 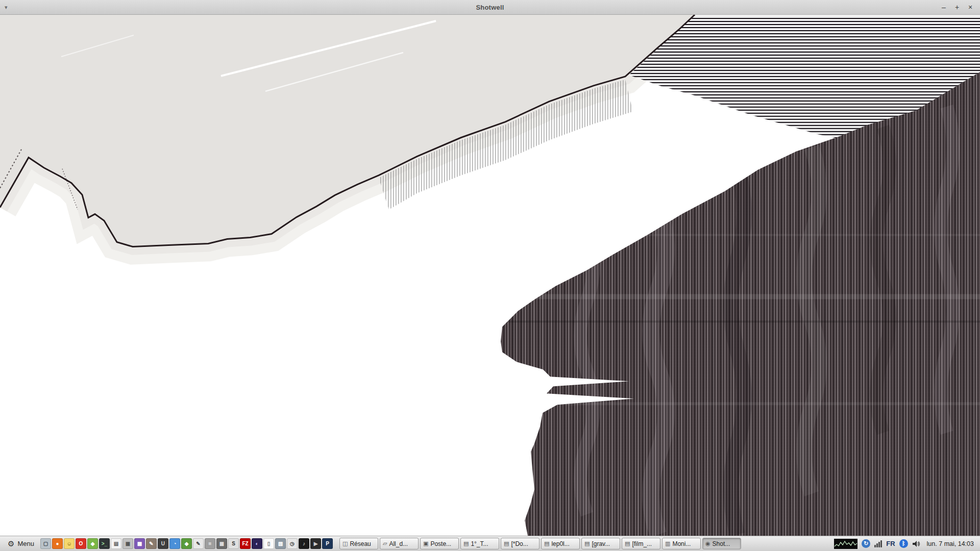 I want to click on window-list: ◫Réseau▱All_d...▣Poste...▤1°_T...▤[*Do..…, so click(x=540, y=544).